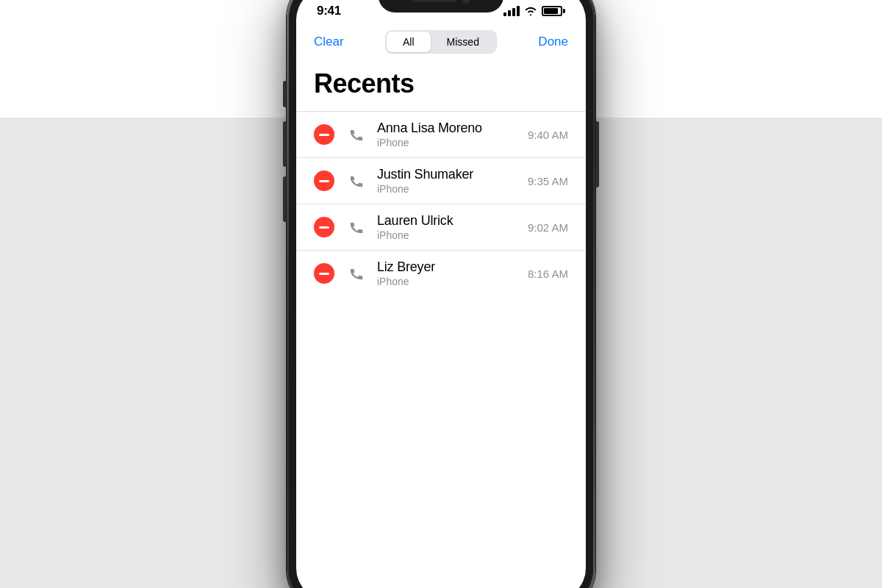 The width and height of the screenshot is (882, 588). Describe the element at coordinates (531, 11) in the screenshot. I see `wifi-icon` at that location.